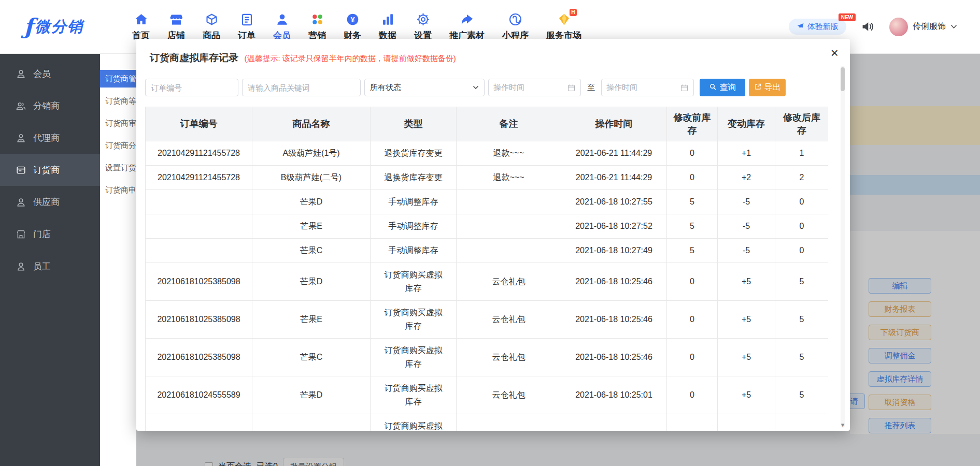 The width and height of the screenshot is (980, 466). Describe the element at coordinates (118, 190) in the screenshot. I see `submenu-item-5: 订货商申` at that location.